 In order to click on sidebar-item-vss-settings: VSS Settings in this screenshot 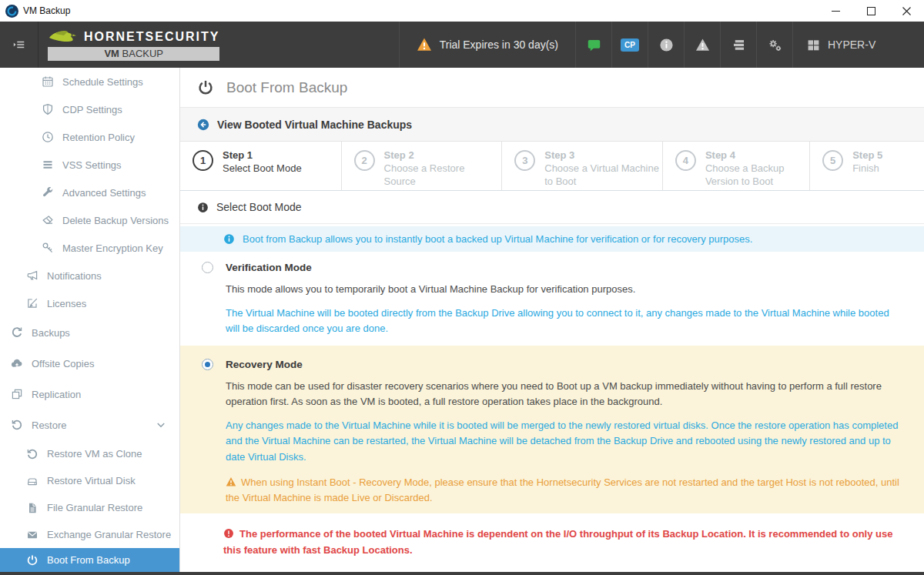, I will do `click(89, 165)`.